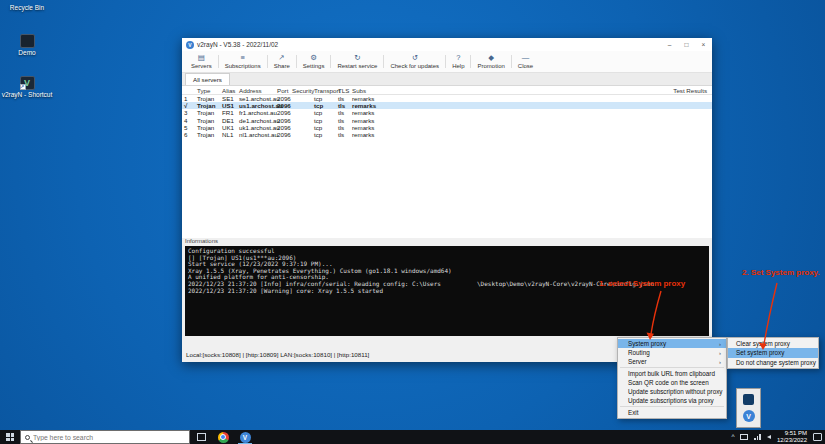 The height and width of the screenshot is (444, 825). Describe the element at coordinates (357, 62) in the screenshot. I see `toolbar-restart-service: ↻ Restart service` at that location.